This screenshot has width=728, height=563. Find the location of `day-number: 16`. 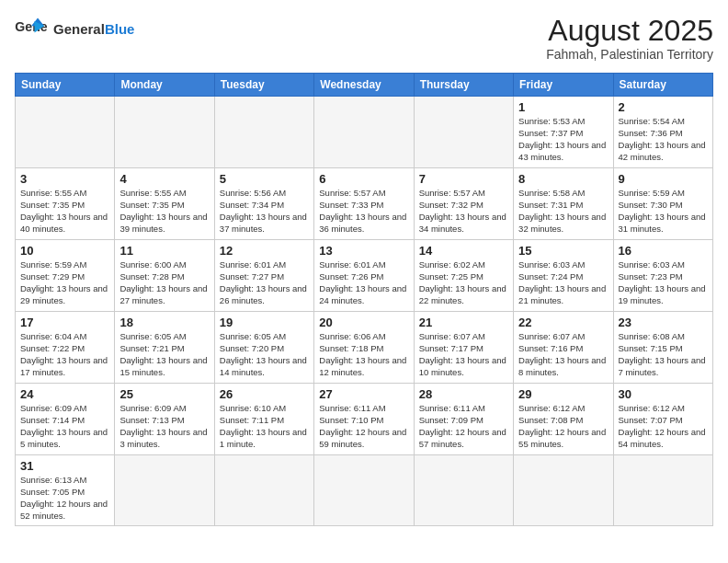

day-number: 16 is located at coordinates (664, 250).